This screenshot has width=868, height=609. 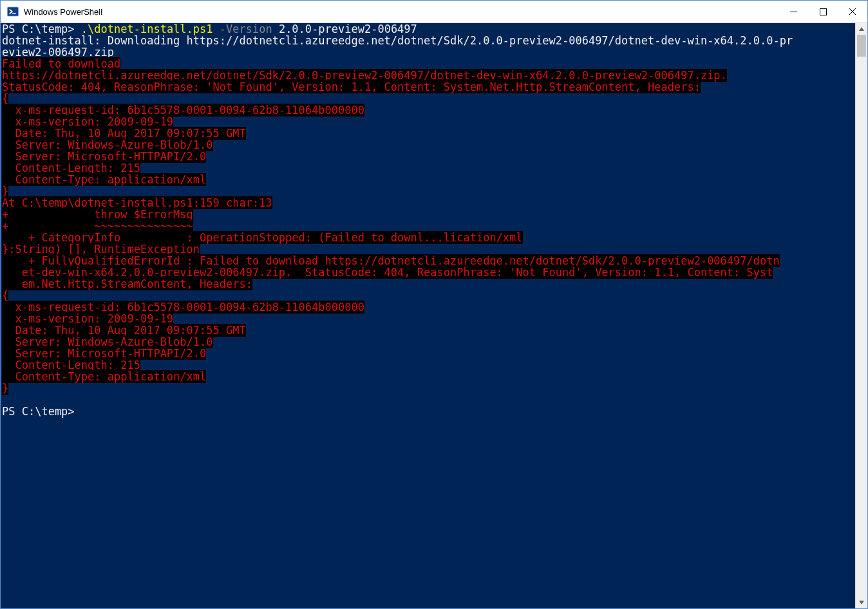 What do you see at coordinates (862, 29) in the screenshot?
I see `scroll-up-button` at bounding box center [862, 29].